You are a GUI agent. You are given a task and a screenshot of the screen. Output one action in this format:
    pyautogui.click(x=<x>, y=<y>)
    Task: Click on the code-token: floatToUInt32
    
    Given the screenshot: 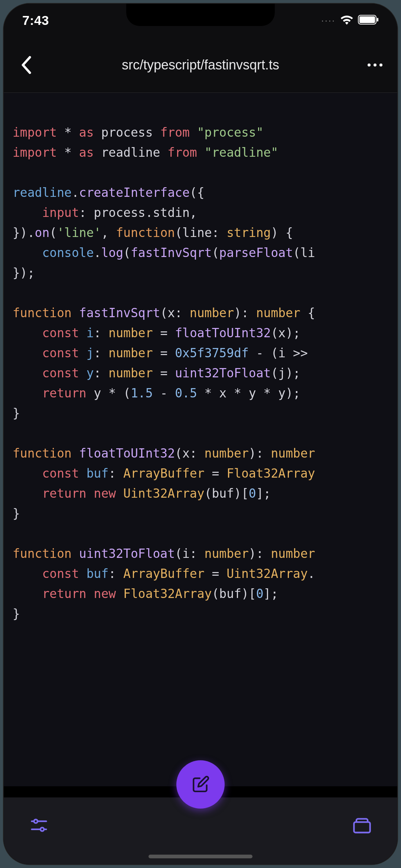 What is the action you would take?
    pyautogui.click(x=127, y=453)
    